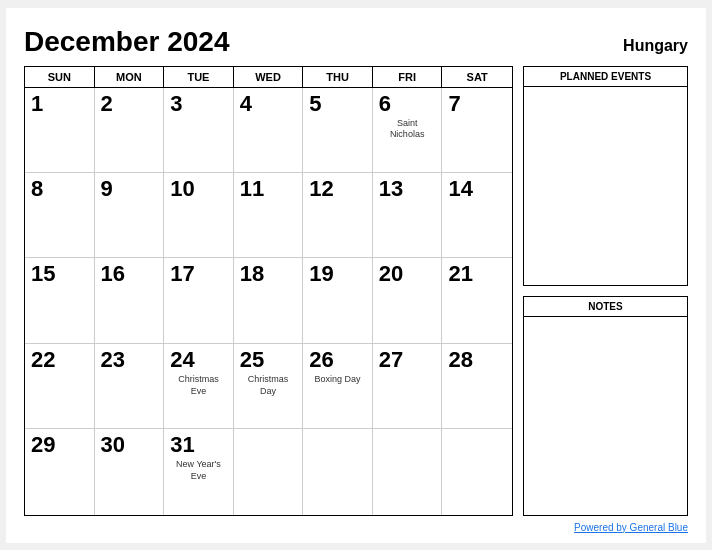 The width and height of the screenshot is (712, 550). Describe the element at coordinates (130, 77) in the screenshot. I see `weekday-header-mon: MON` at that location.